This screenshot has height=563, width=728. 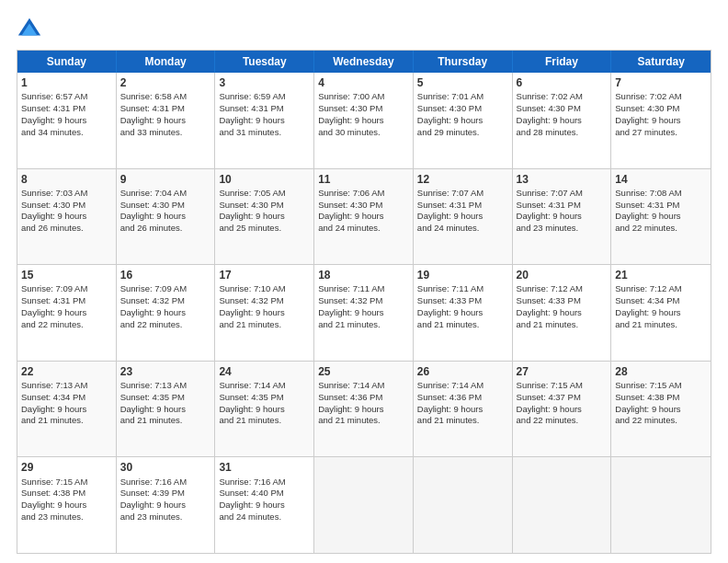 I want to click on day-info-line: and 30 minutes., so click(x=349, y=132).